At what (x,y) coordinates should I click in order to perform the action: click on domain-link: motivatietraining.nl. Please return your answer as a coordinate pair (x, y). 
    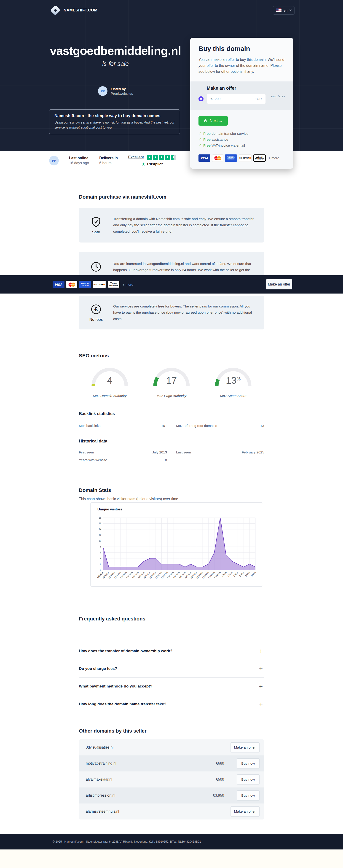
    Looking at the image, I should click on (101, 764).